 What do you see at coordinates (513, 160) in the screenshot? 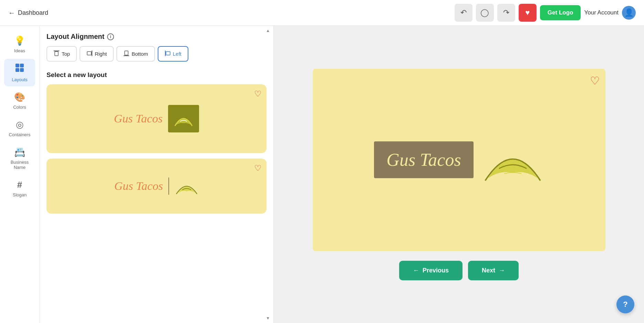
I see `preview-taco-icon` at bounding box center [513, 160].